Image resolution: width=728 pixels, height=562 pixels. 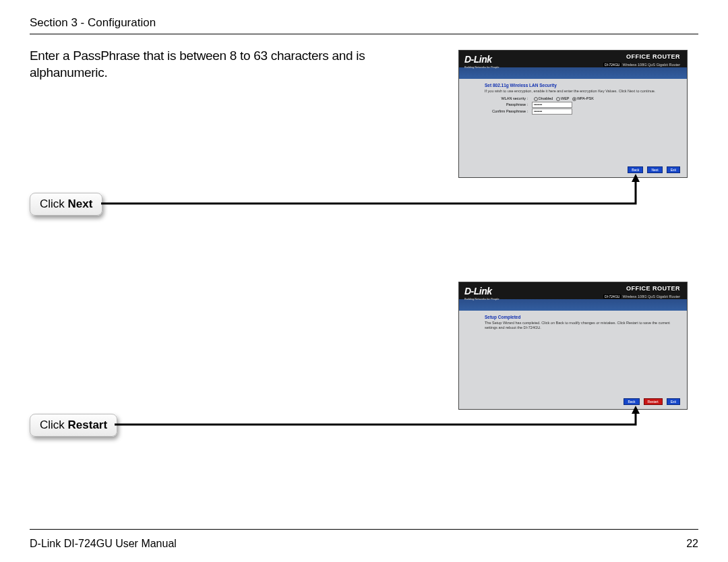 What do you see at coordinates (692, 544) in the screenshot?
I see `footer-page-number: 22` at bounding box center [692, 544].